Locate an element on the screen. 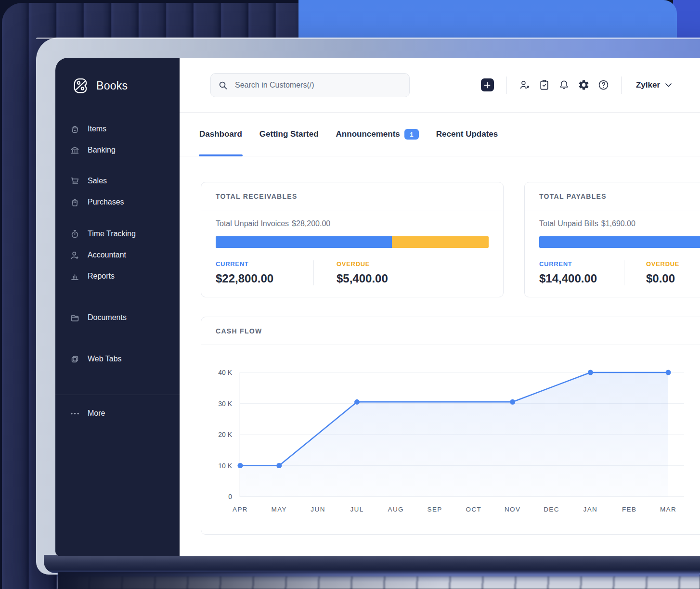 This screenshot has height=589, width=700. books-logo-icon is located at coordinates (80, 86).